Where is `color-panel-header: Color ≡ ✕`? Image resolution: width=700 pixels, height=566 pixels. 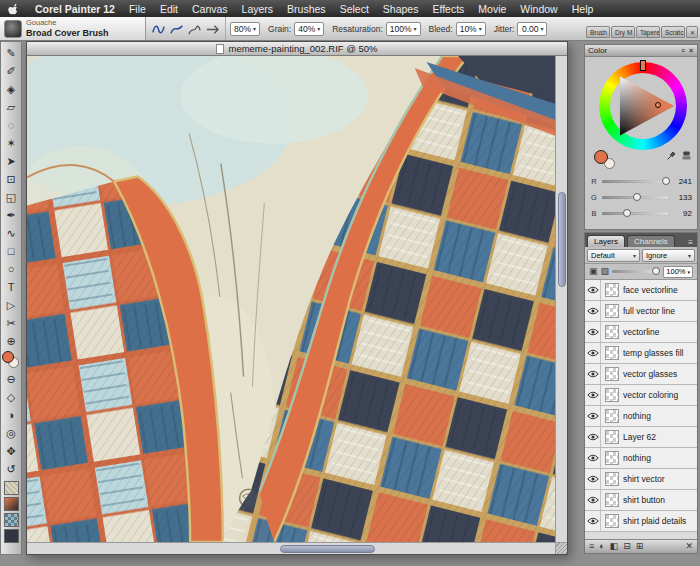 color-panel-header: Color ≡ ✕ is located at coordinates (641, 51).